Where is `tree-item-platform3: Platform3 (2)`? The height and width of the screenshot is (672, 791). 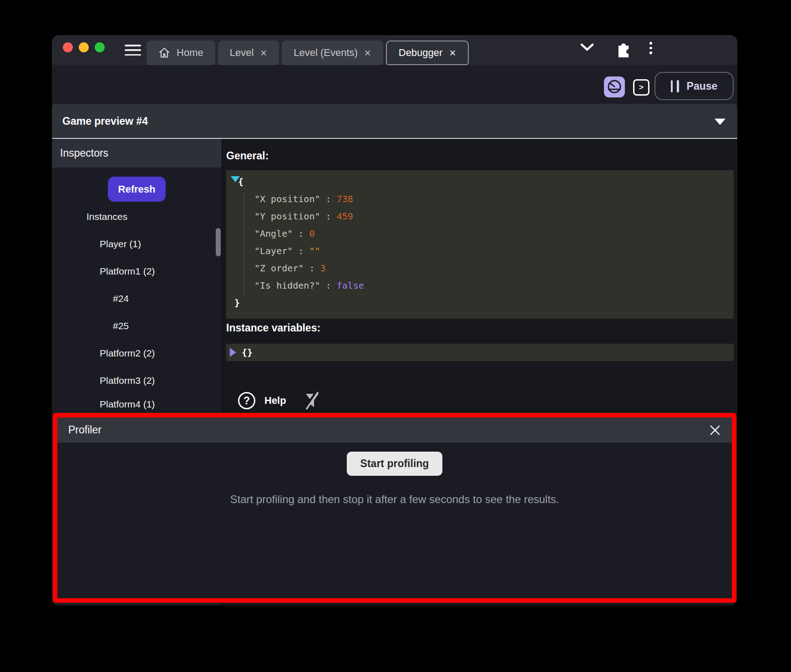
tree-item-platform3: Platform3 (2) is located at coordinates (127, 381).